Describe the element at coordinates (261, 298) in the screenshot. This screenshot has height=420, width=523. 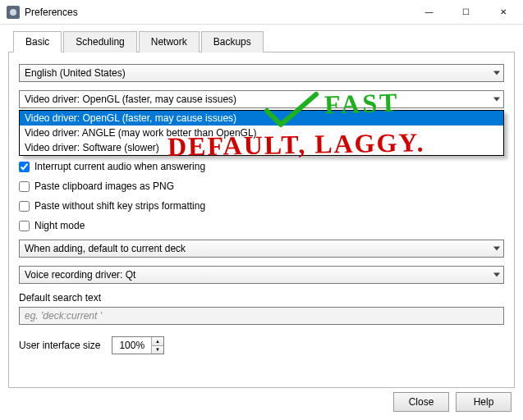
I see `default-search-label: Default search text` at that location.